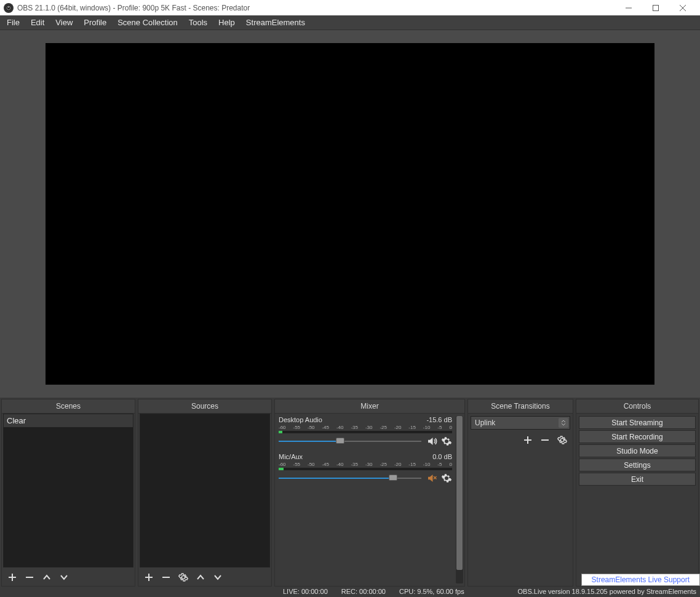 This screenshot has width=700, height=597. Describe the element at coordinates (520, 406) in the screenshot. I see `dock-transitions-header: Scene Transitions` at that location.